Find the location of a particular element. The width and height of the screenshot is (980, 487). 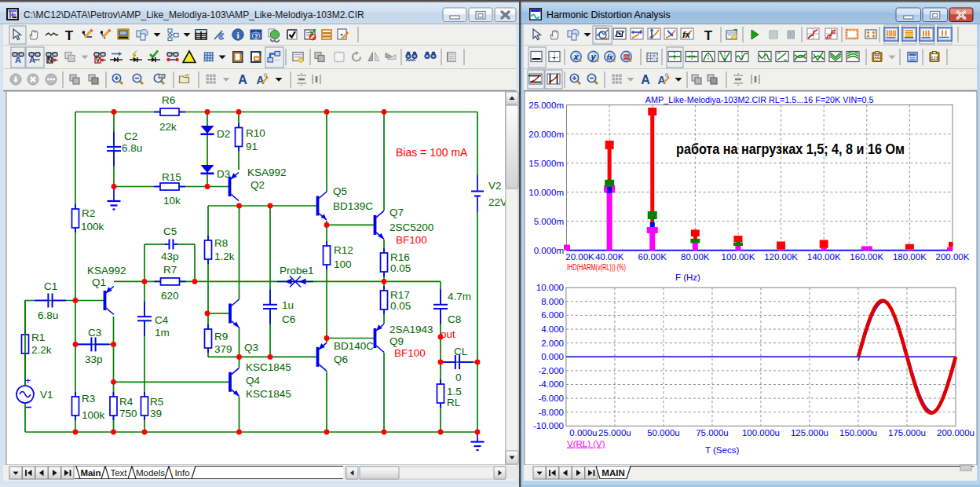

svg-text: 180.00K is located at coordinates (909, 257).